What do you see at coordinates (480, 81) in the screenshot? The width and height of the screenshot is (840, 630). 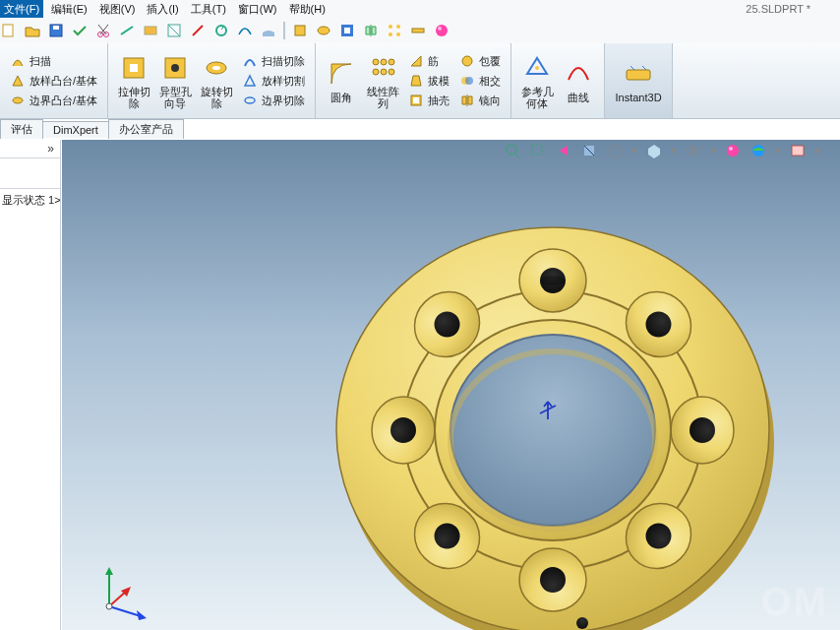 I see `ribbon-list-body-b: 包覆 相交 镜向` at bounding box center [480, 81].